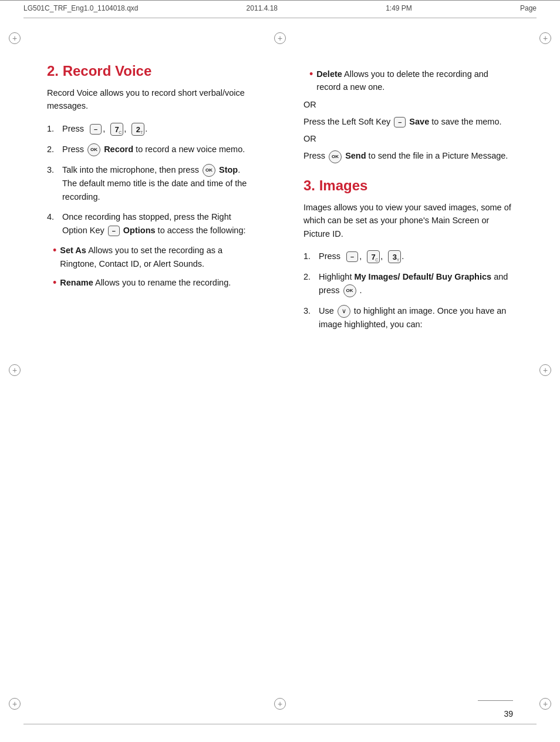  I want to click on key-3y-icon: 3Y, so click(394, 257).